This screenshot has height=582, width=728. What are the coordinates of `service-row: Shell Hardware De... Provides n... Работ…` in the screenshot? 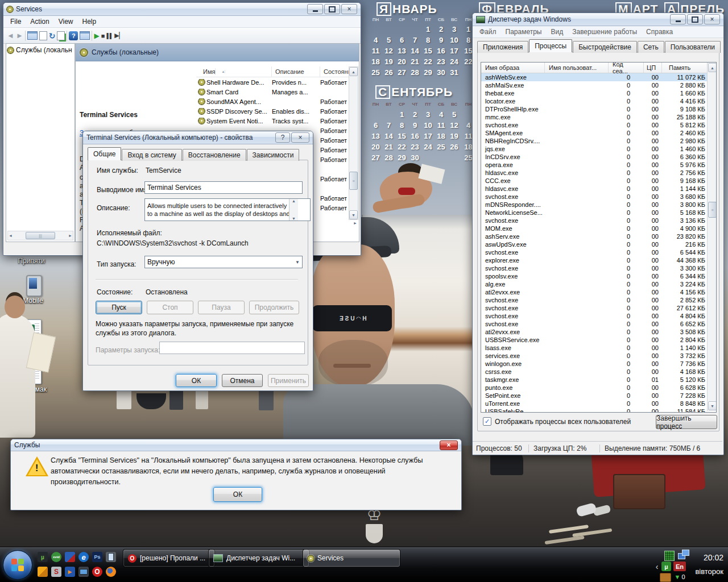 It's located at (273, 82).